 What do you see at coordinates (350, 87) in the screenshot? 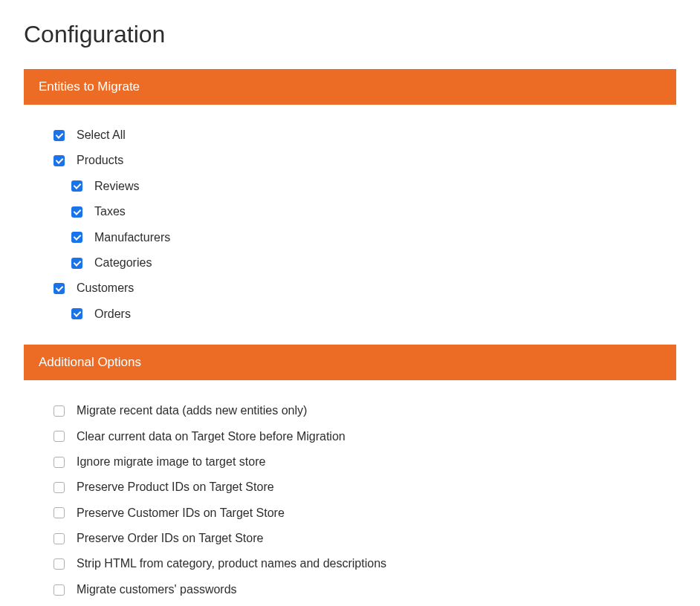
I see `entities-header: Entities to Migrate` at bounding box center [350, 87].